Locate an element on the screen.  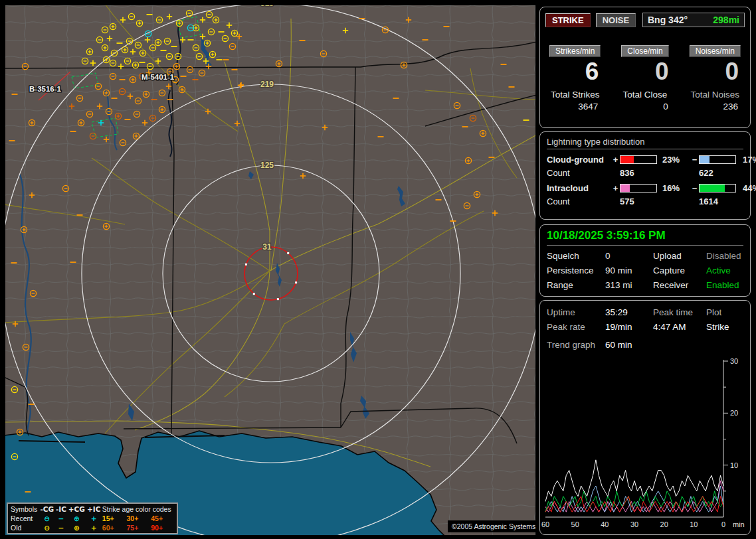
legend-symbol: ⊕ is located at coordinates (76, 518).